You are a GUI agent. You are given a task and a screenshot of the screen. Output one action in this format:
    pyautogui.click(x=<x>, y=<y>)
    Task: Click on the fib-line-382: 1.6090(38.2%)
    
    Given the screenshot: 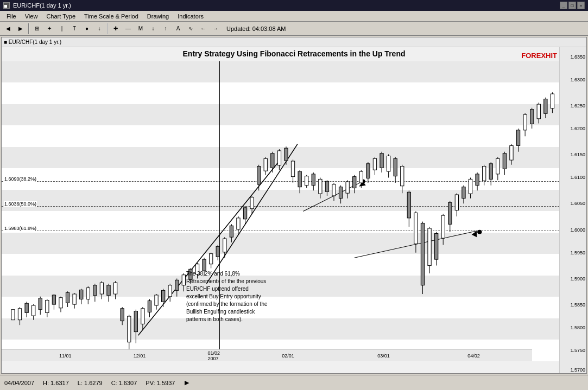 What is the action you would take?
    pyautogui.click(x=280, y=181)
    